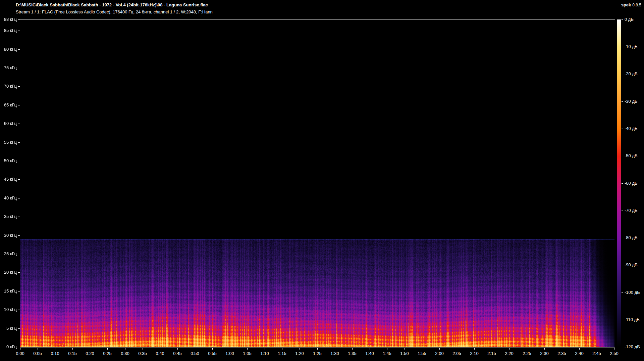 The height and width of the screenshot is (361, 644). Describe the element at coordinates (8, 272) in the screenshot. I see `freq-tick-label: 20 кГц` at that location.